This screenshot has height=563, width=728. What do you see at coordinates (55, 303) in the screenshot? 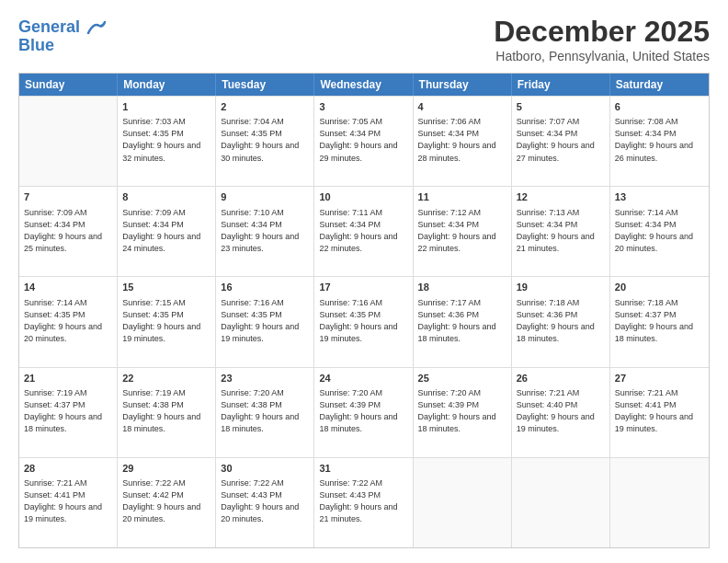
I see `sunrise-text: Sunrise: 7:14 AM` at bounding box center [55, 303].